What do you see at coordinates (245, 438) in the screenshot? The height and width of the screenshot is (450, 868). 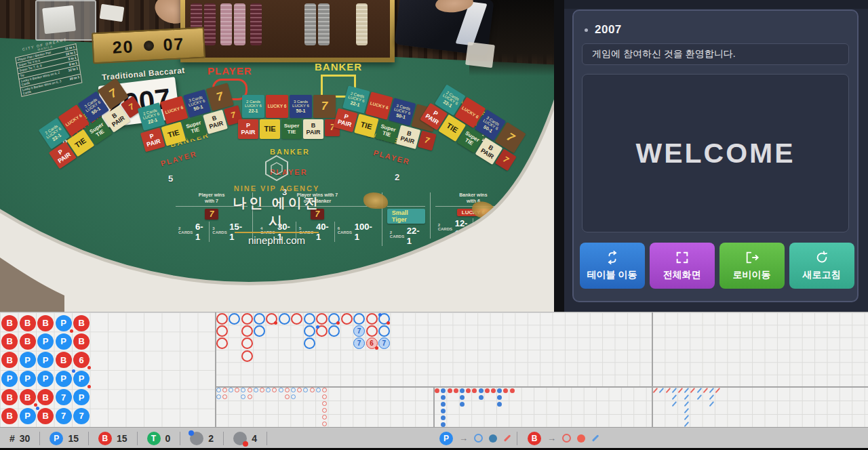 I see `banker-pair-count: 4` at bounding box center [245, 438].